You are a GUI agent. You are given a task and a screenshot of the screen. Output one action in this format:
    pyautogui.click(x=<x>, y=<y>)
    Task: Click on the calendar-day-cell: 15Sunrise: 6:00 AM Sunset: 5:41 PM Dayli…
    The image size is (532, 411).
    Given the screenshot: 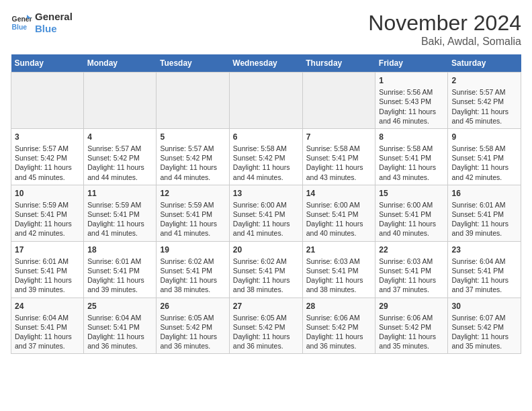 What is the action you would take?
    pyautogui.click(x=412, y=213)
    